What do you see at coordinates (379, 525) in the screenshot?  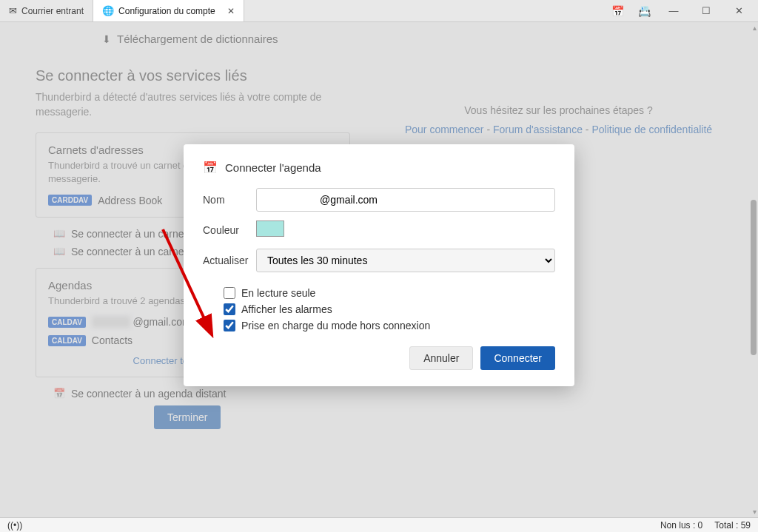 I see `statusbar: ((•)) Non lus : 0 Total : 59` at bounding box center [379, 525].